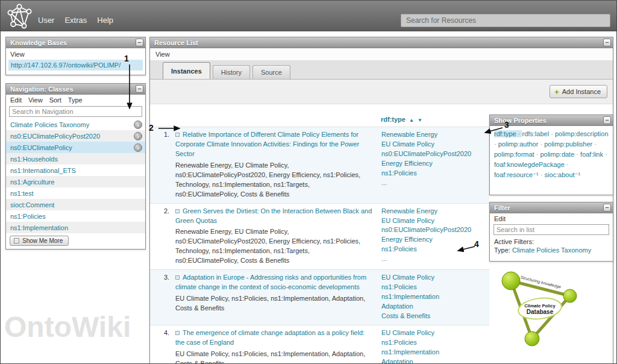  I want to click on tab-source: Source, so click(271, 72).